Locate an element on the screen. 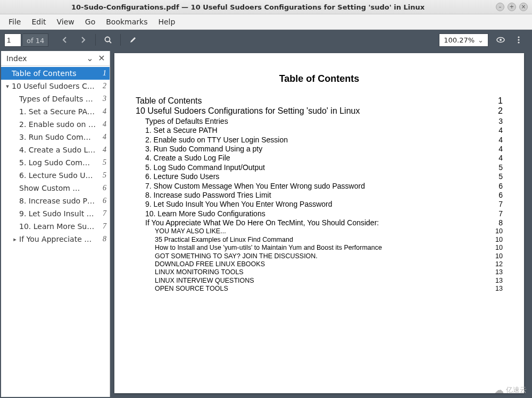 This screenshot has width=532, height=398. toc-entry: 10. Learn More Sudo Configurations7 is located at coordinates (319, 214).